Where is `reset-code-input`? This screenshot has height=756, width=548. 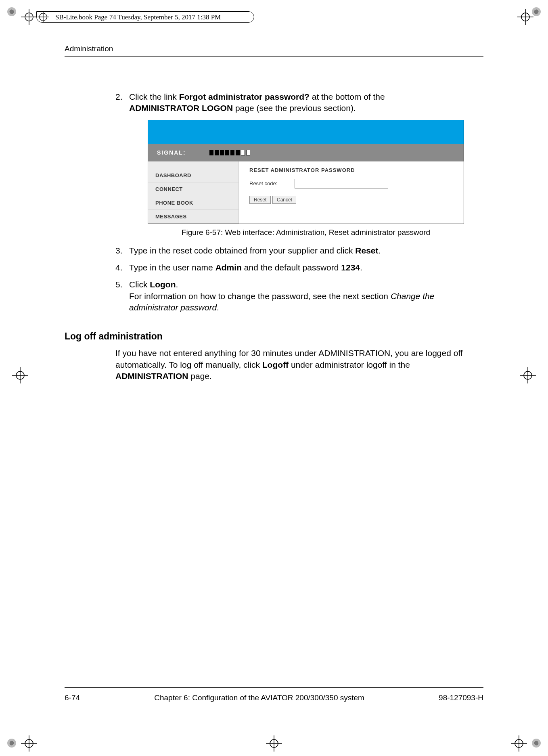 reset-code-input is located at coordinates (341, 184).